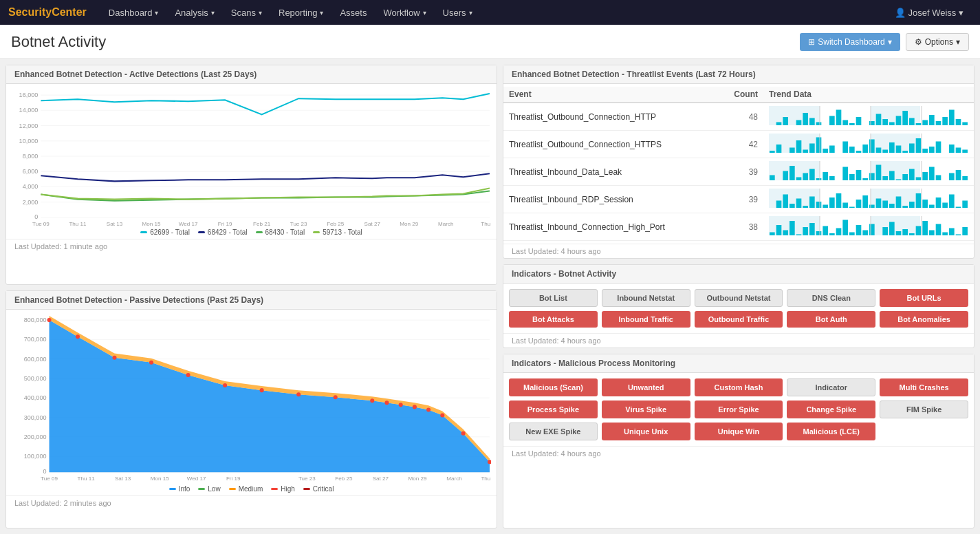 This screenshot has width=980, height=534. I want to click on threatlist-count: 42, so click(741, 145).